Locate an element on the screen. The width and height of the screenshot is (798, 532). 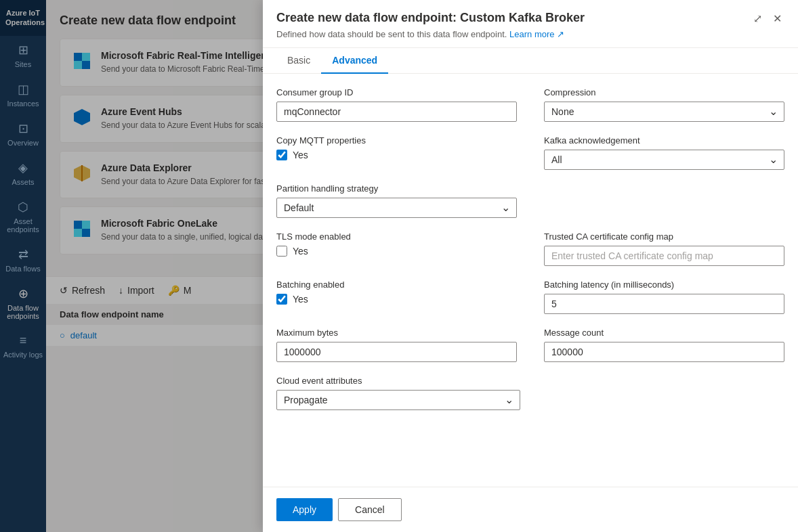
tab-basic: Basic is located at coordinates (299, 61).